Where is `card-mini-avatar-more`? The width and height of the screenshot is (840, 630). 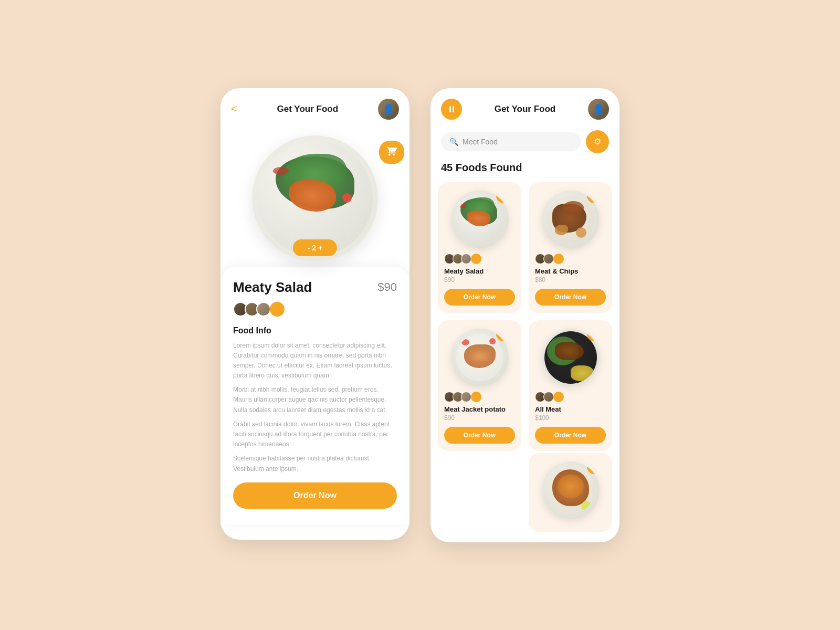 card-mini-avatar-more is located at coordinates (476, 259).